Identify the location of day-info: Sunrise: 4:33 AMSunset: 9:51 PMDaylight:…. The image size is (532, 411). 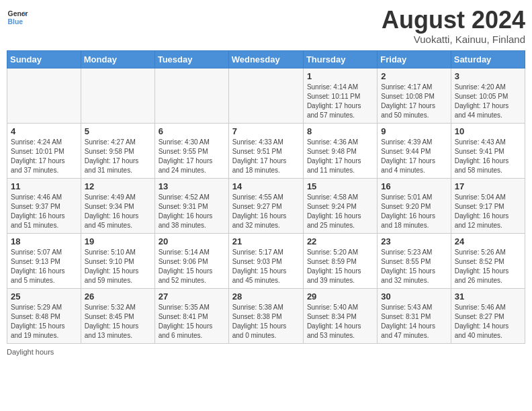
(266, 156).